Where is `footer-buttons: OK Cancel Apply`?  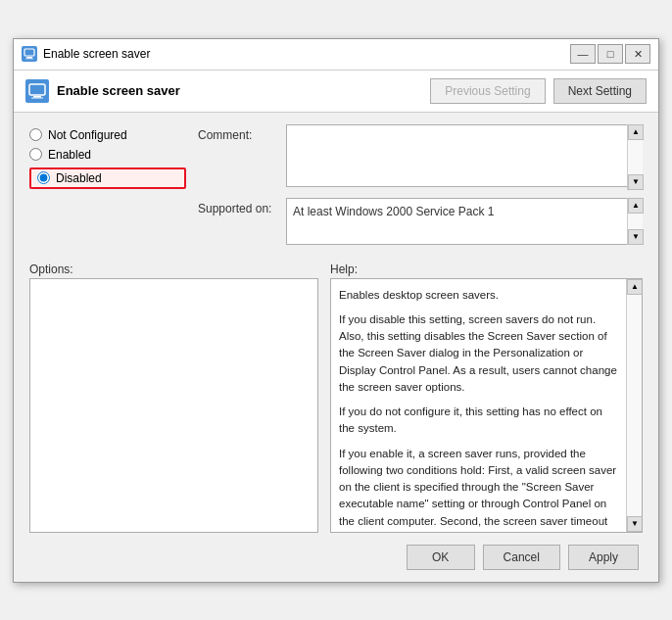 footer-buttons: OK Cancel Apply is located at coordinates (336, 557).